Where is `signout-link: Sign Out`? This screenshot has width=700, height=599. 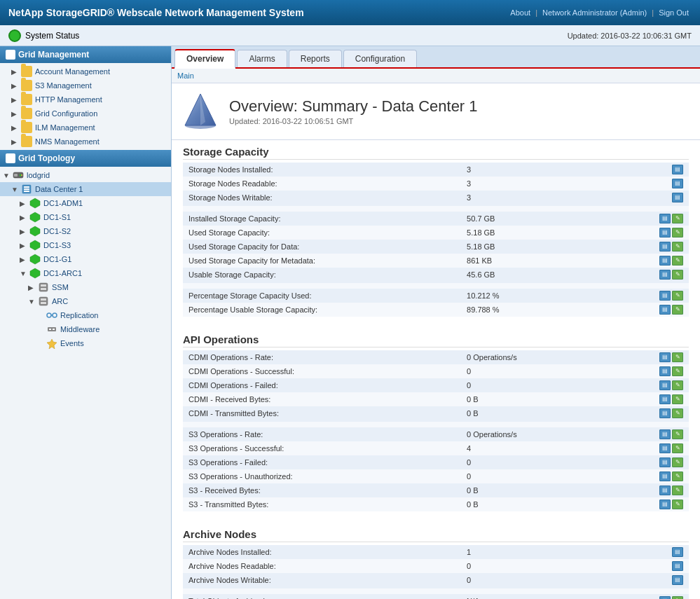
signout-link: Sign Out is located at coordinates (674, 13).